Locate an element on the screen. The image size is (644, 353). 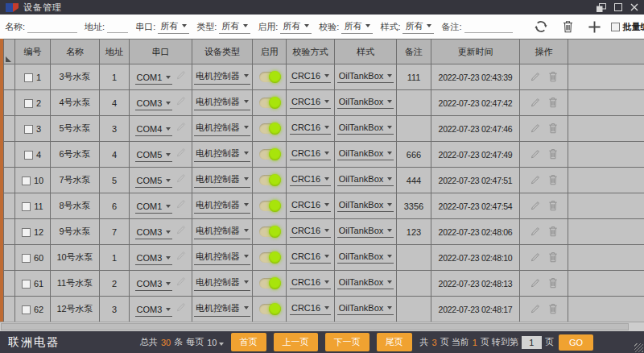
close-icon is located at coordinates (634, 7).